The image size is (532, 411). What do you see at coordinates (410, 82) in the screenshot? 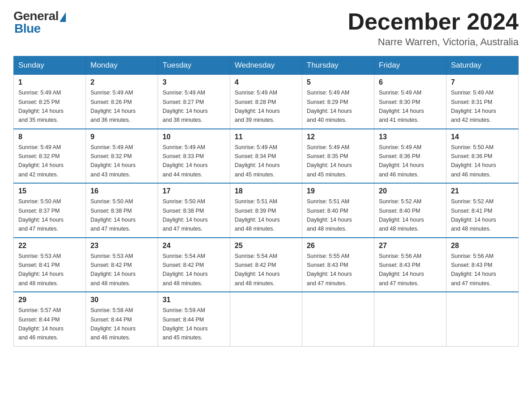
I see `day-number: 6` at bounding box center [410, 82].